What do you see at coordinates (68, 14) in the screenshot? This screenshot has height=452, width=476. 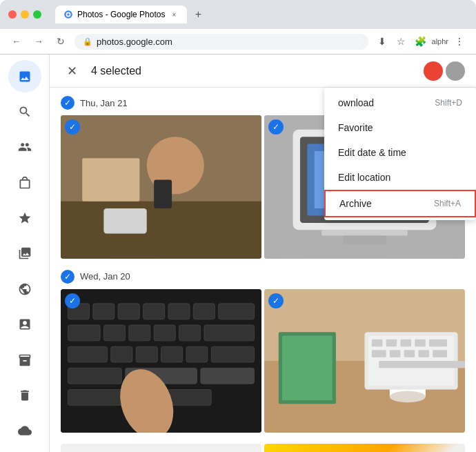 I see `tab-favicon` at bounding box center [68, 14].